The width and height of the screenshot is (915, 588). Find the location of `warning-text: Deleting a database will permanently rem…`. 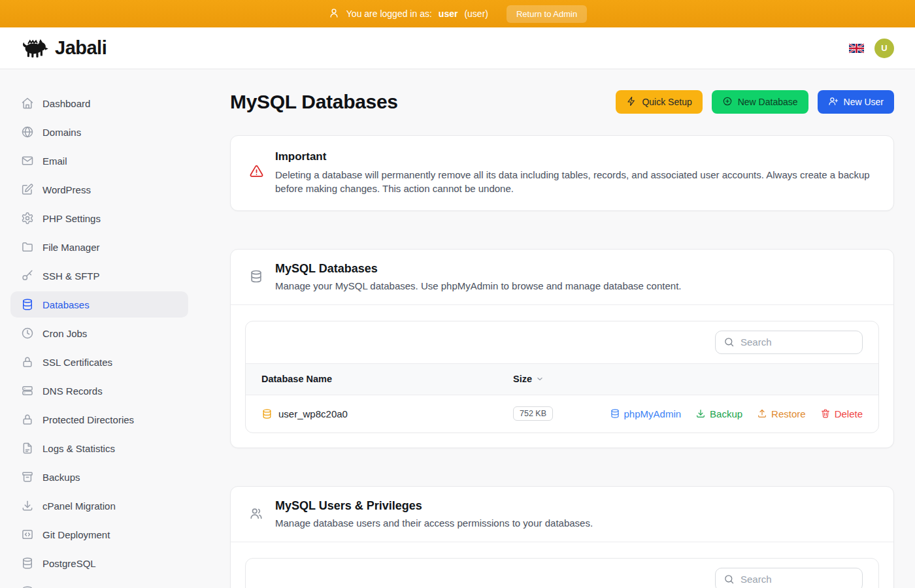

warning-text: Deleting a database will permanently rem… is located at coordinates (575, 182).